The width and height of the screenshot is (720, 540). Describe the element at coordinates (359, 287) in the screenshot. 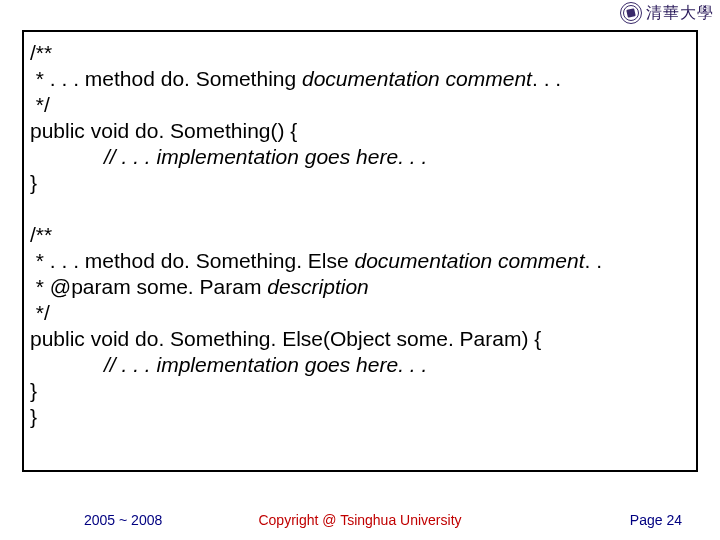

I see `code-line: * @param some. Param description` at that location.